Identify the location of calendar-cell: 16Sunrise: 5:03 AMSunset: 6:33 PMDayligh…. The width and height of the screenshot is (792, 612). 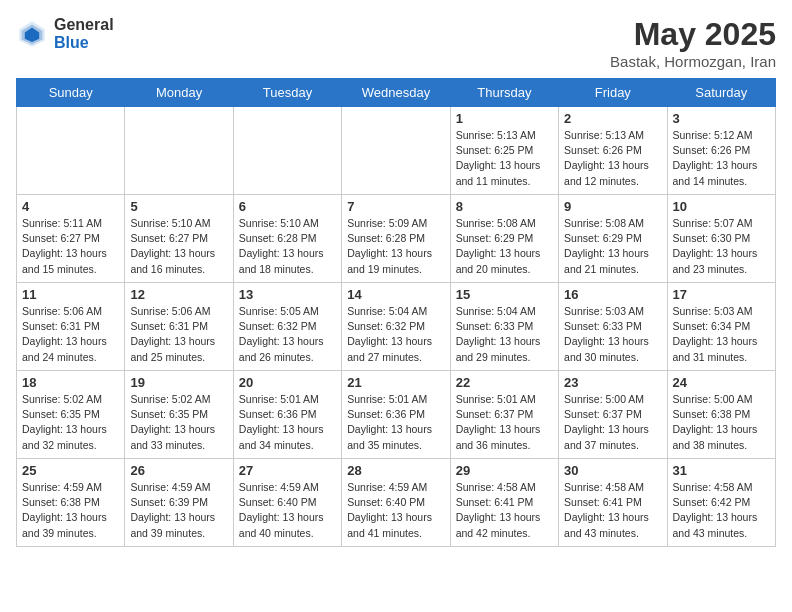
(613, 327).